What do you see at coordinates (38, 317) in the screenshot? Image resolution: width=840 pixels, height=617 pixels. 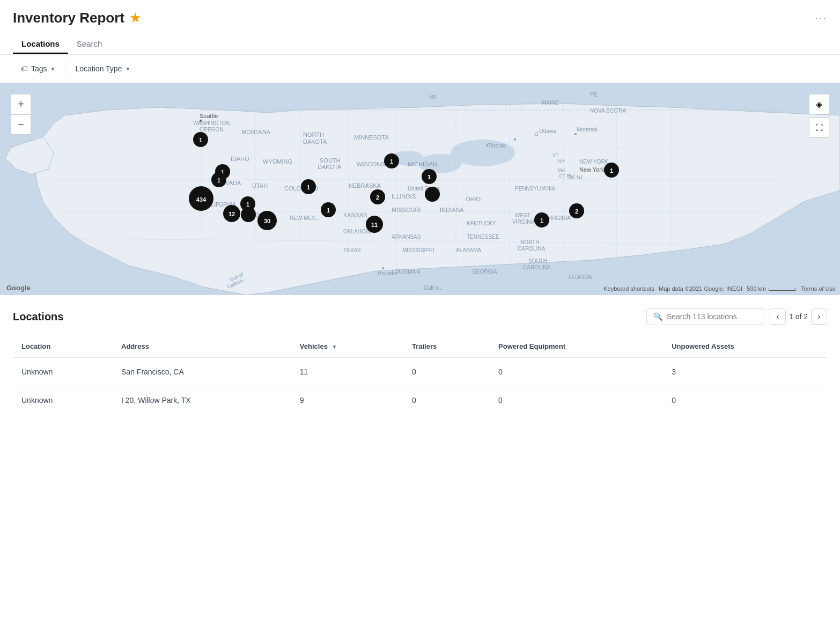 I see `locations-section-title: Locations` at bounding box center [38, 317].